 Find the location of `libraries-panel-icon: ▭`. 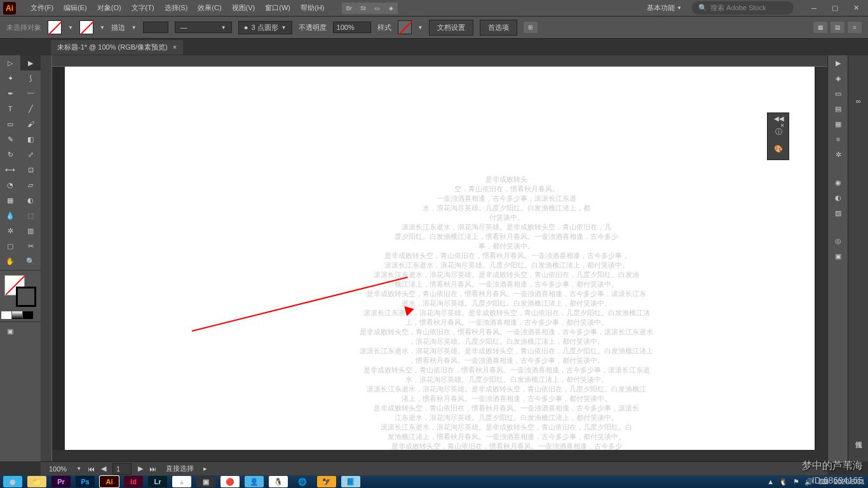

libraries-panel-icon: ▭ is located at coordinates (838, 93).